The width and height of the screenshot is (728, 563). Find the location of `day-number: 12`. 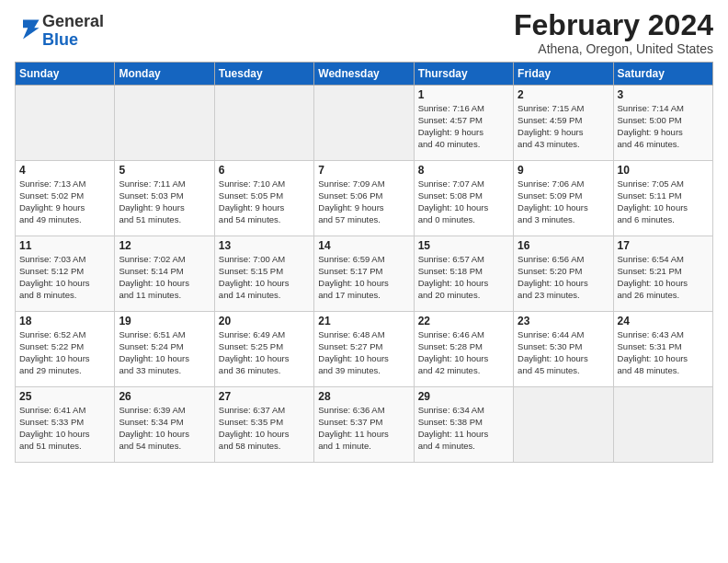

day-number: 12 is located at coordinates (164, 246).